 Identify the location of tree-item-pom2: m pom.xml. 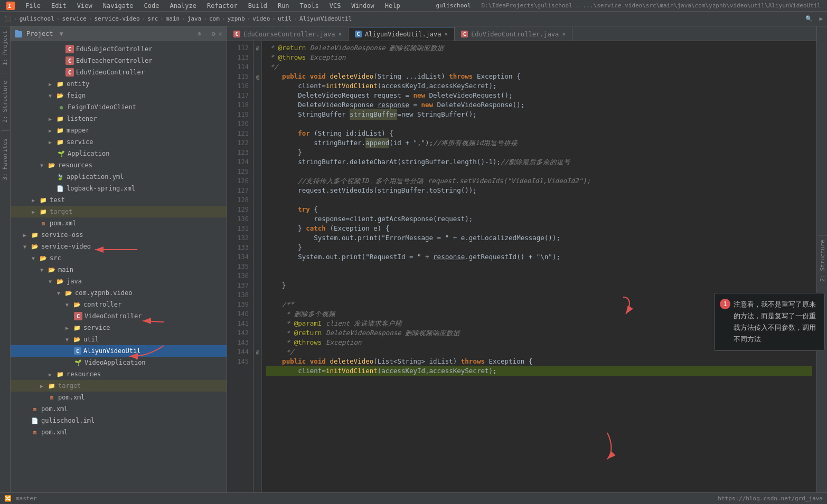
(118, 397).